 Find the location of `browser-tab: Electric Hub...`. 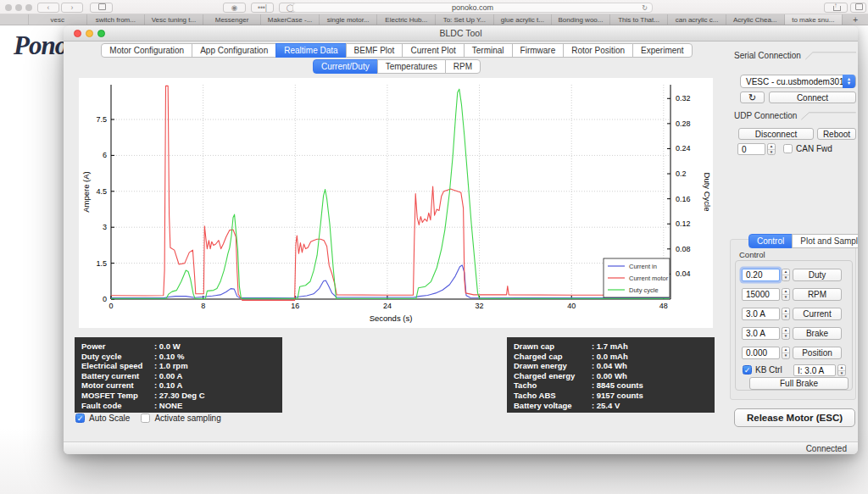

browser-tab: Electric Hub... is located at coordinates (407, 19).